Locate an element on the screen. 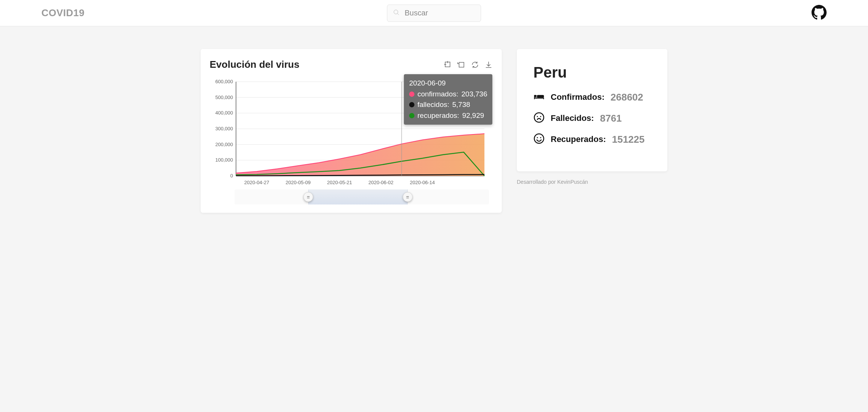  zoom-back-icon is located at coordinates (461, 65).